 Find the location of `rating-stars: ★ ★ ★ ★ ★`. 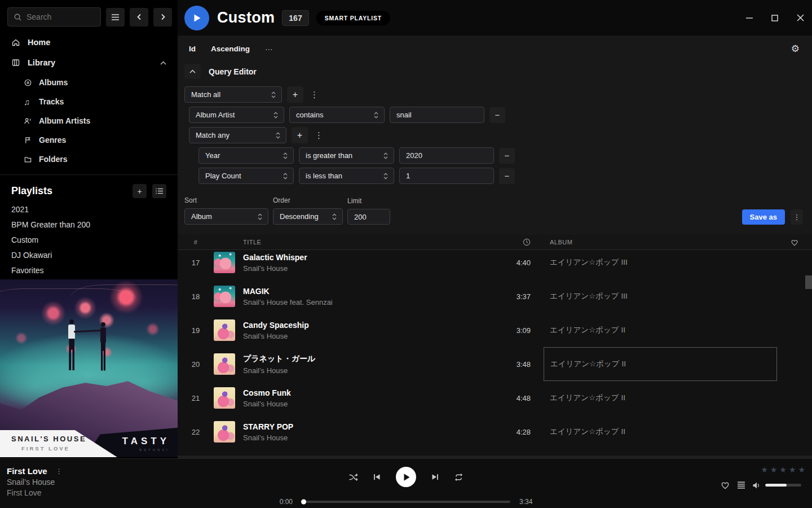

rating-stars: ★ ★ ★ ★ ★ is located at coordinates (763, 470).